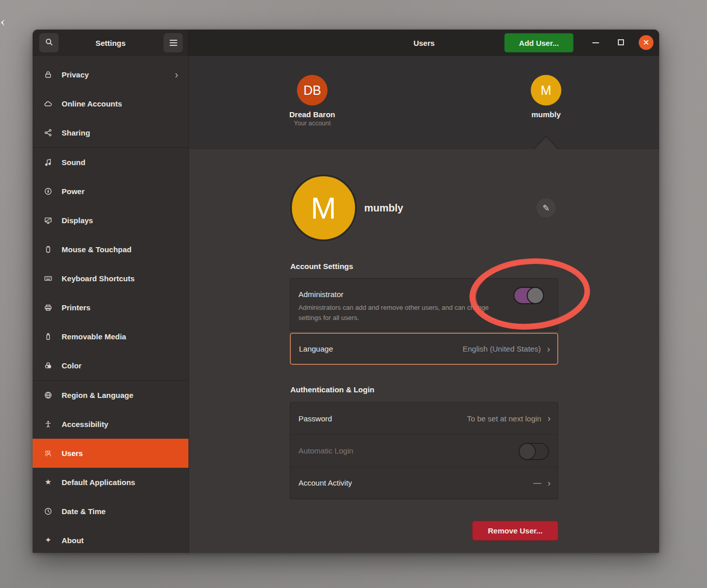 This screenshot has height=588, width=707. What do you see at coordinates (121, 250) in the screenshot?
I see `sidebar-item-label: Mouse & Touchpad` at bounding box center [121, 250].